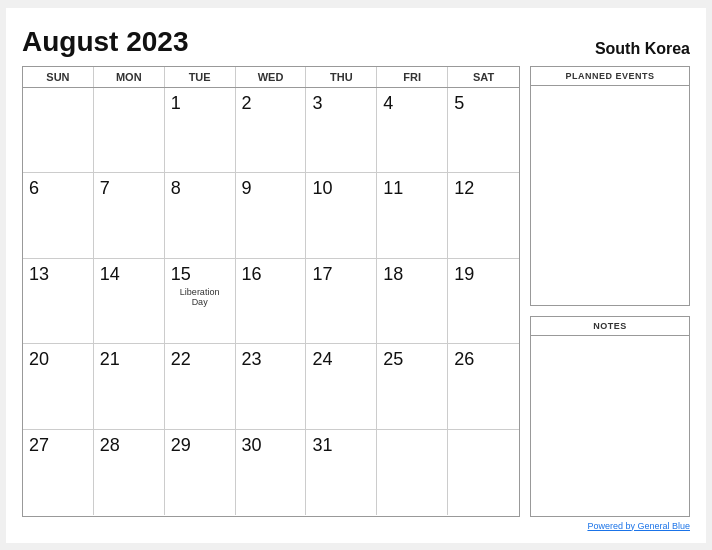 The height and width of the screenshot is (550, 712). Describe the element at coordinates (356, 526) in the screenshot. I see `footer: Powered by General Blue` at that location.